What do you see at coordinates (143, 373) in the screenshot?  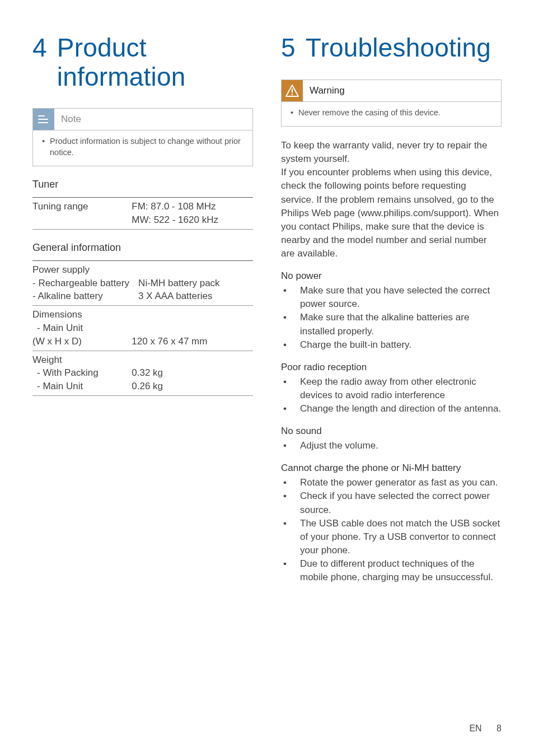 I see `table-row: Weight - With Packing - Main Unit 0.32 k…` at bounding box center [143, 373].